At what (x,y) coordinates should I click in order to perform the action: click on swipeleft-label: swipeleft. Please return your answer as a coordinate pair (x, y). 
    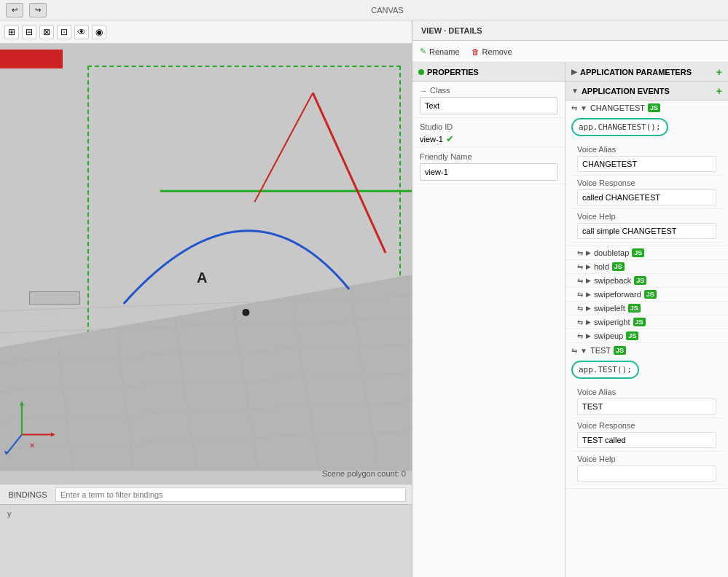
    Looking at the image, I should click on (609, 308).